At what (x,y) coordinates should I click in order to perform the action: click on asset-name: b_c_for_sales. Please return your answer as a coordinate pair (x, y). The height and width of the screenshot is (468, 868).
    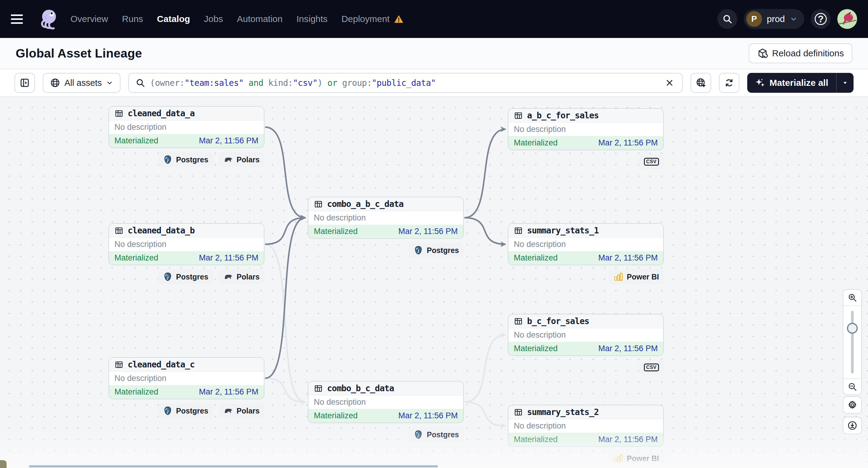
    Looking at the image, I should click on (558, 321).